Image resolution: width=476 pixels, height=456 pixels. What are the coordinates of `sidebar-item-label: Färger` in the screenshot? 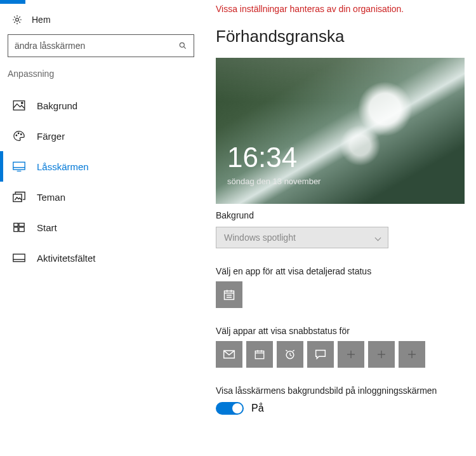 It's located at (51, 136).